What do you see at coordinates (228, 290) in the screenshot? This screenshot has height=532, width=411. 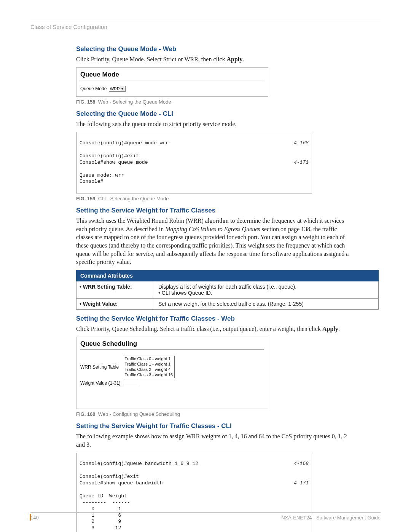 I see `command-attributes-table: Command Attributes • WRR Setting Table: …` at bounding box center [228, 290].